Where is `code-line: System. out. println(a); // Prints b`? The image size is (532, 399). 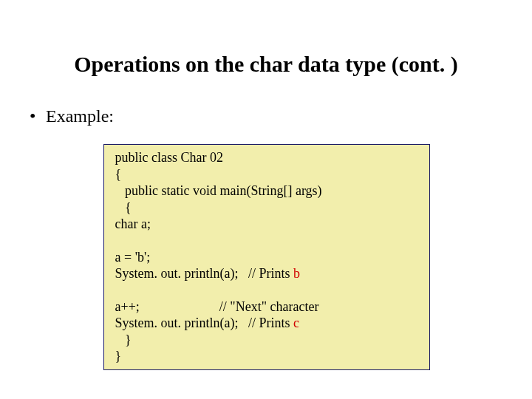 code-line: System. out. println(a); // Prints b is located at coordinates (267, 273).